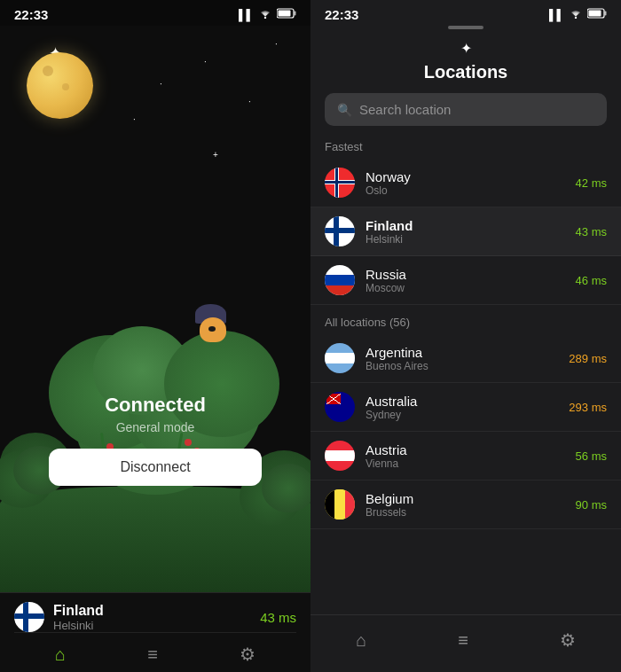  I want to click on list-item: Austria Vienna 56 ms, so click(466, 456).